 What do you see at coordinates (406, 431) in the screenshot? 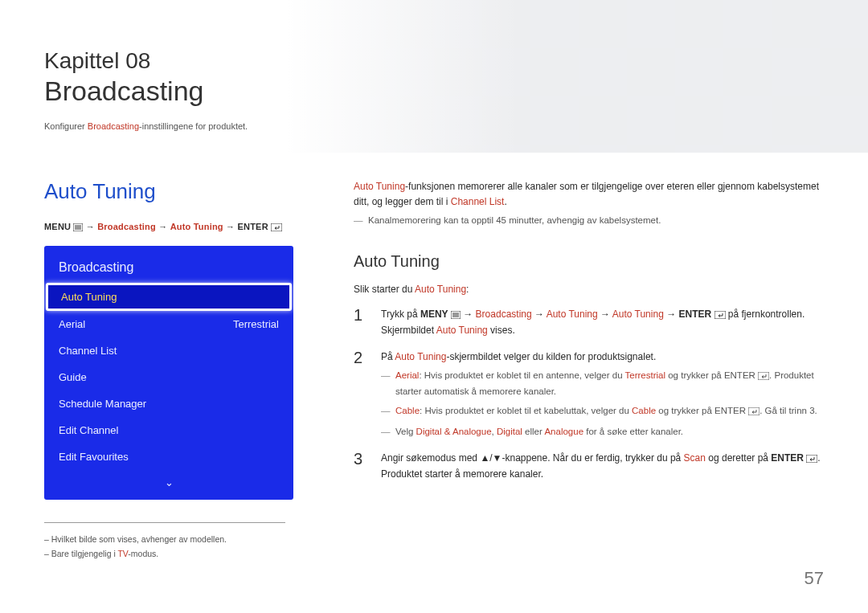
I see `s2s2-pre: Velg` at bounding box center [406, 431].